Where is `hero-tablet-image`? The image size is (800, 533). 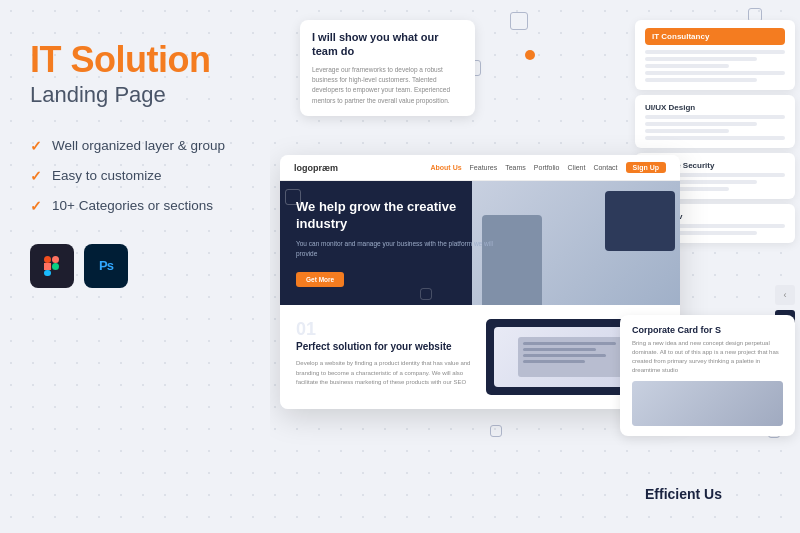
hero-tablet-image is located at coordinates (640, 221).